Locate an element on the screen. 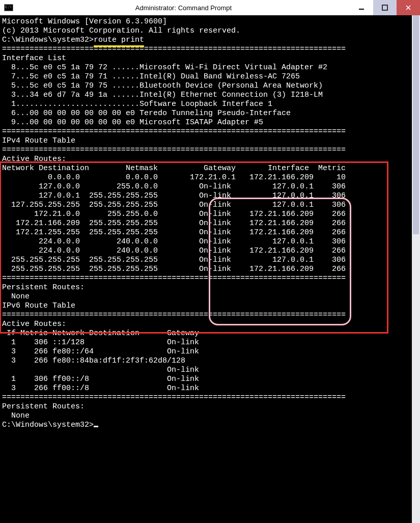 This screenshot has height=523, width=420. scrollbar is located at coordinates (416, 269).